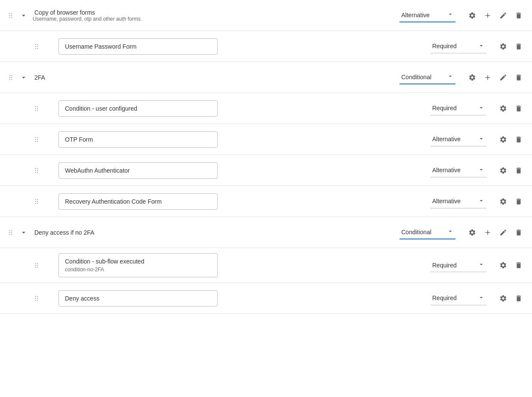  I want to click on step-desc-copy-browser-forms: Username, password, otp and other auth f…, so click(145, 19).